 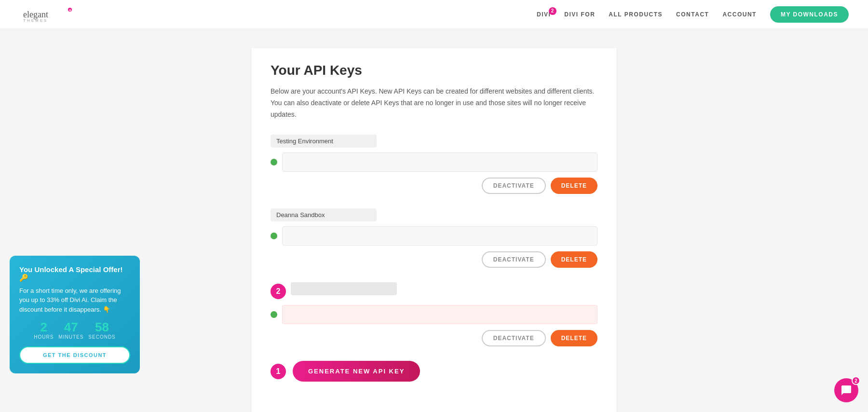 I want to click on nav-divi: DIVI 2, so click(x=544, y=14).